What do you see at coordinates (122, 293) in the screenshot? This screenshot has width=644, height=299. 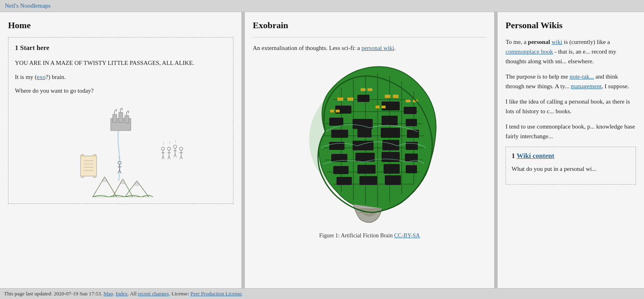 I see `index-link: Index` at bounding box center [122, 293].